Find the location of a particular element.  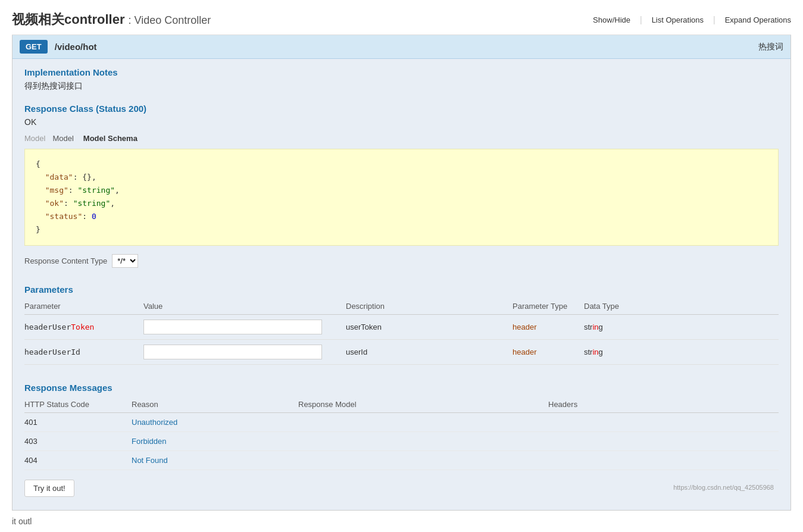

controller-header: 视频相关controller : Video Controller Show/H… is located at coordinates (401, 20).